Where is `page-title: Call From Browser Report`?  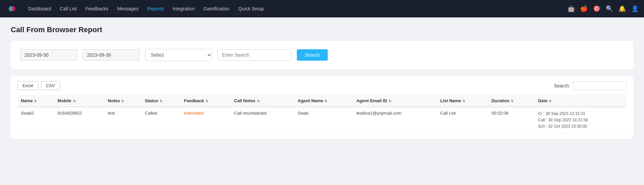 page-title: Call From Browser Report is located at coordinates (322, 30).